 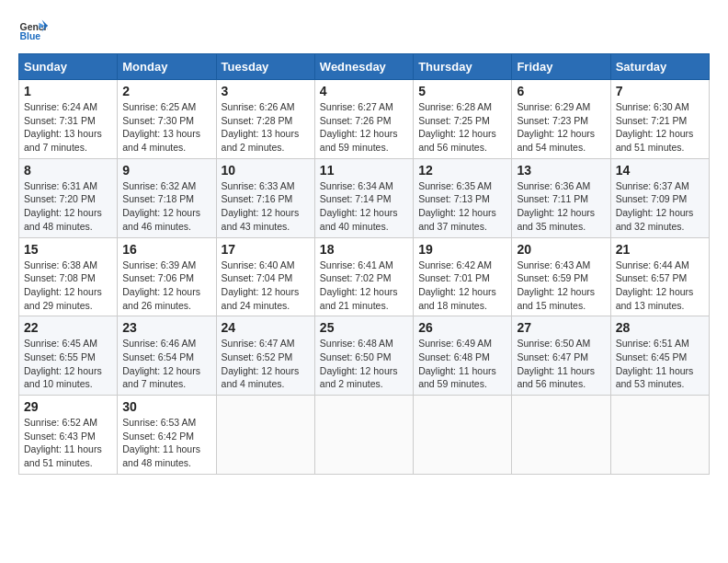 I want to click on day-info: Sunrise: 6:48 AMSunset: 6:50 PMDaylight:…, so click(x=364, y=364).